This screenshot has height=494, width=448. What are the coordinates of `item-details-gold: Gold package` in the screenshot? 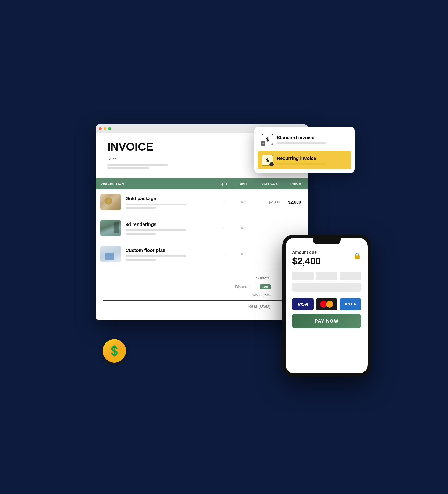 It's located at (170, 202).